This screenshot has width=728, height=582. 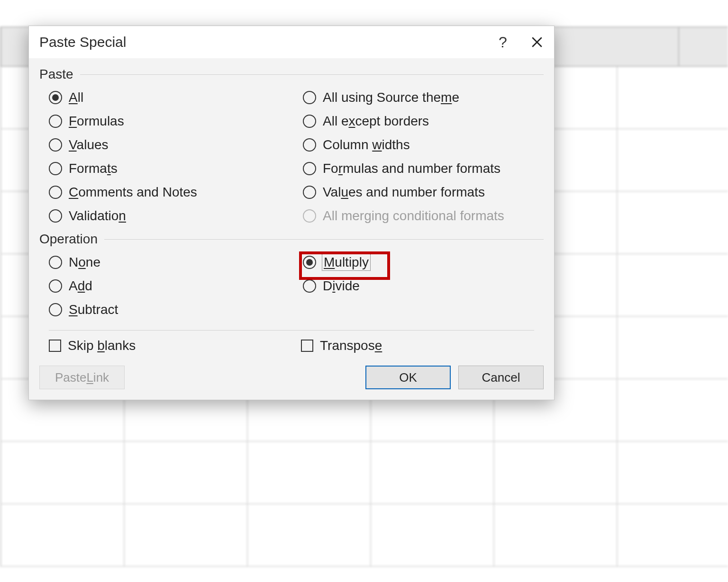 I want to click on paste-option-col-widths: Column widths, so click(x=419, y=145).